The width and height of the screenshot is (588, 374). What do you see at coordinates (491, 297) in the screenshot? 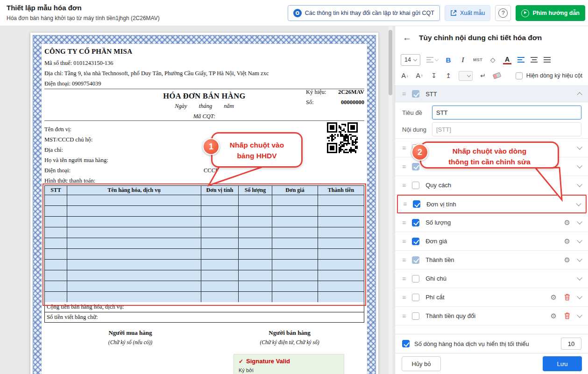
I see `detail-row-8: ≡Phí cắt⚙` at bounding box center [491, 297].